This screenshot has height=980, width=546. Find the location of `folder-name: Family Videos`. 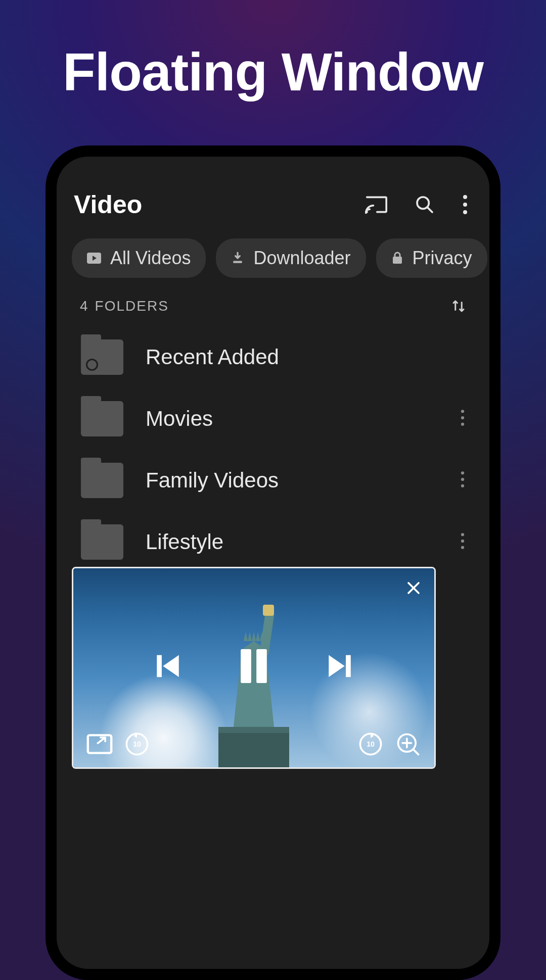

folder-name: Family Videos is located at coordinates (287, 480).